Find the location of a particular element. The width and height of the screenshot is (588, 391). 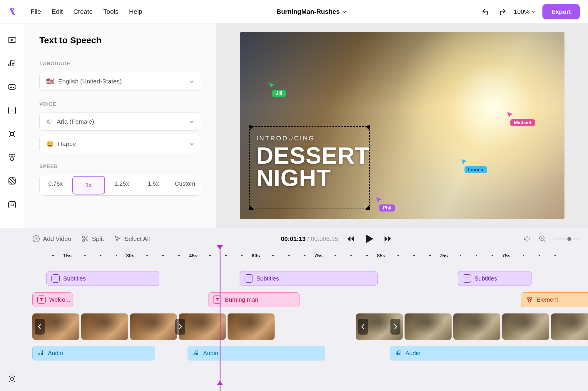

shapes-icon is located at coordinates (529, 300).